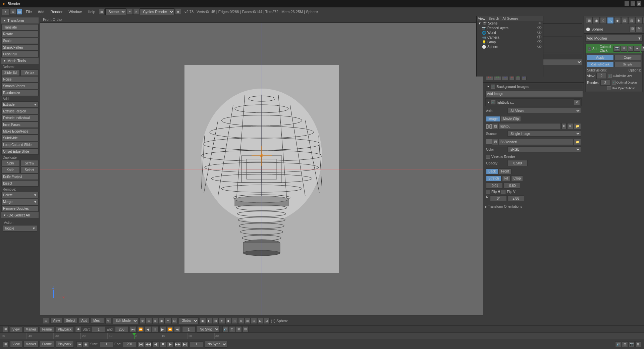 The width and height of the screenshot is (644, 349). What do you see at coordinates (20, 93) in the screenshot?
I see `randomize-btn: Randomize` at bounding box center [20, 93].